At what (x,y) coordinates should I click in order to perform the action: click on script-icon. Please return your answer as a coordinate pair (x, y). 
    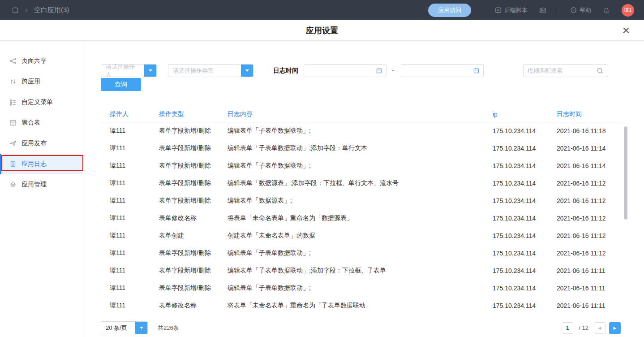
    Looking at the image, I should click on (498, 10).